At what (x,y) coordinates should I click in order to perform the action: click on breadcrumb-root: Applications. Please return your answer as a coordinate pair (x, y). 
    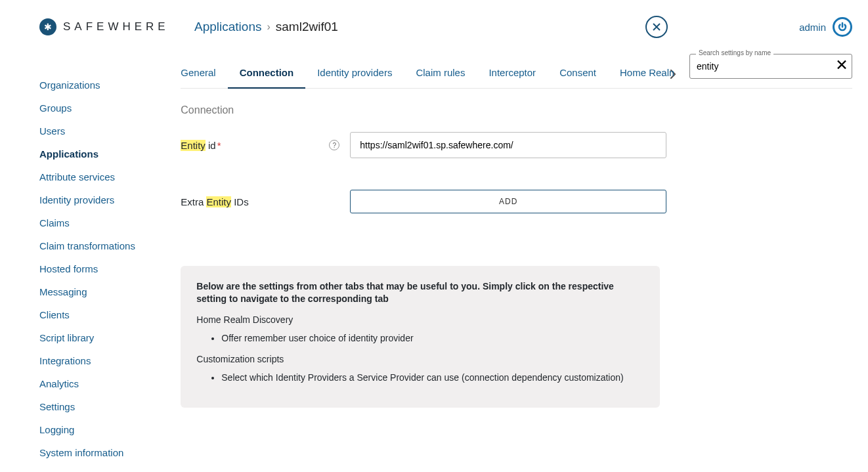
    Looking at the image, I should click on (228, 27).